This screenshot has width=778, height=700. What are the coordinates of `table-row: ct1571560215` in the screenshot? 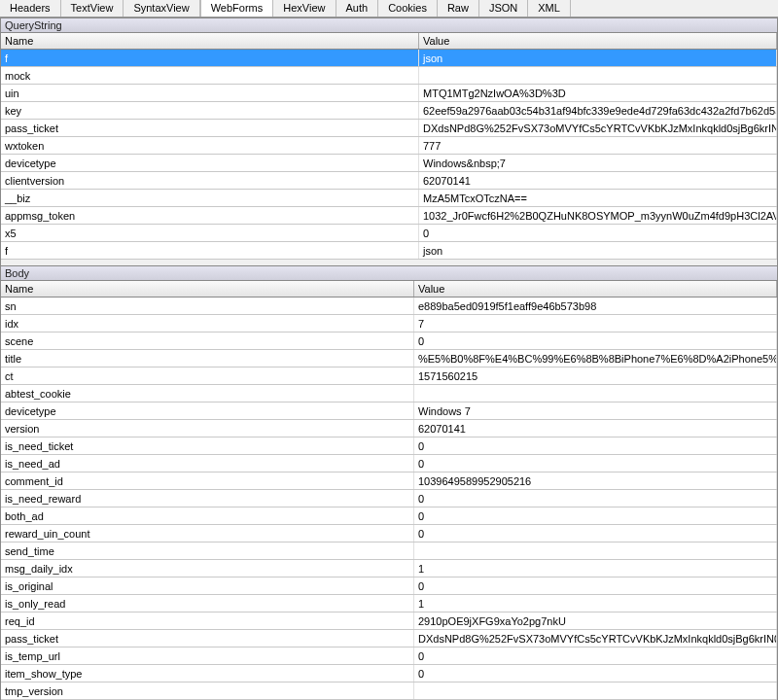 It's located at (389, 376).